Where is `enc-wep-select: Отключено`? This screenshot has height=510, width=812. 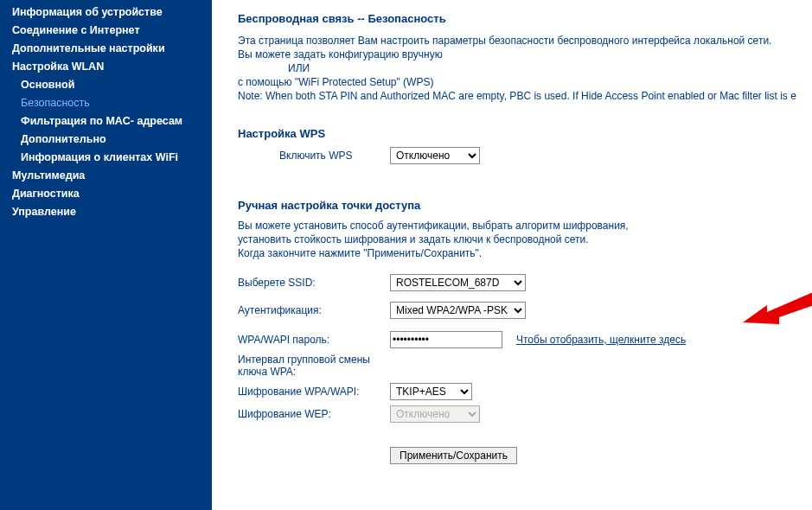 enc-wep-select: Отключено is located at coordinates (435, 414).